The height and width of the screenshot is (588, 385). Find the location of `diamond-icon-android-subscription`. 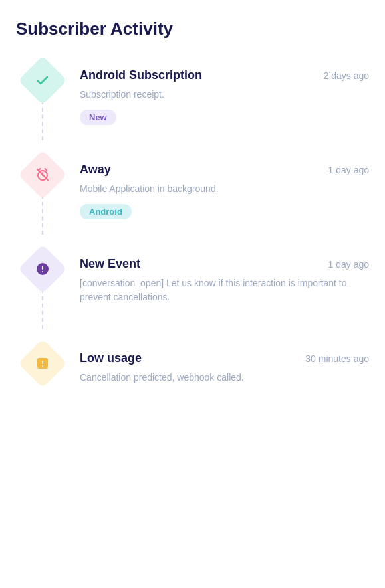

diamond-icon-android-subscription is located at coordinates (43, 80).